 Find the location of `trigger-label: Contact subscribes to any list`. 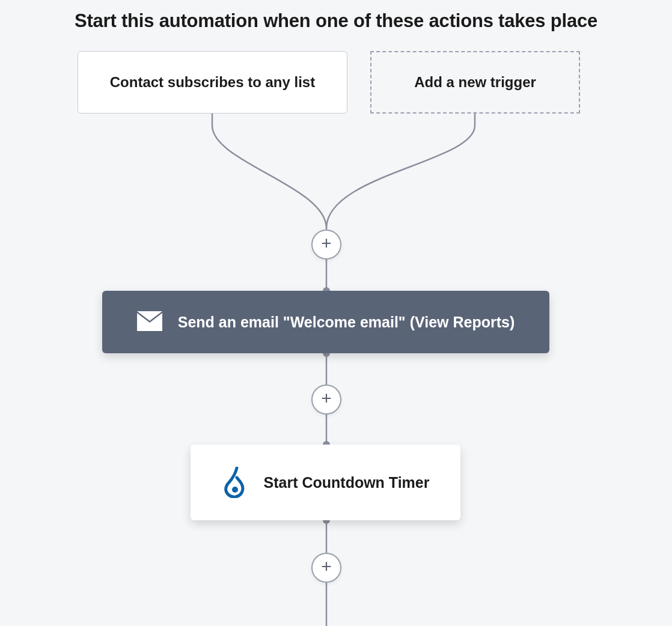

trigger-label: Contact subscribes to any list is located at coordinates (213, 82).